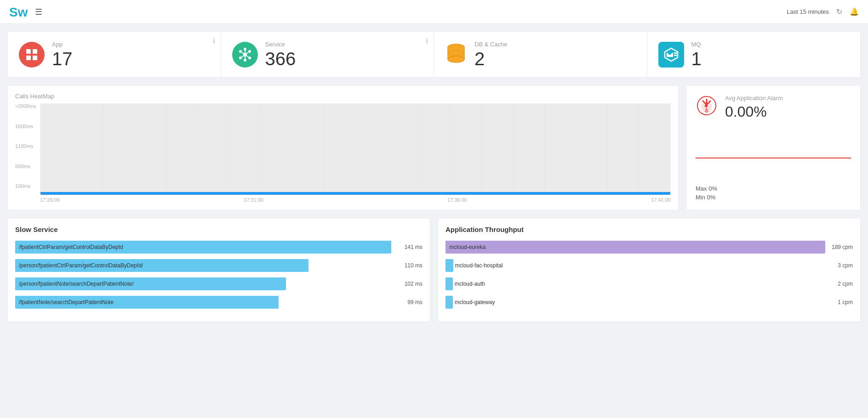 The height and width of the screenshot is (418, 868). What do you see at coordinates (219, 284) in the screenshot?
I see `slow-bar-row-2: /person/fpatientNote/searchDepartPatient…` at bounding box center [219, 284].